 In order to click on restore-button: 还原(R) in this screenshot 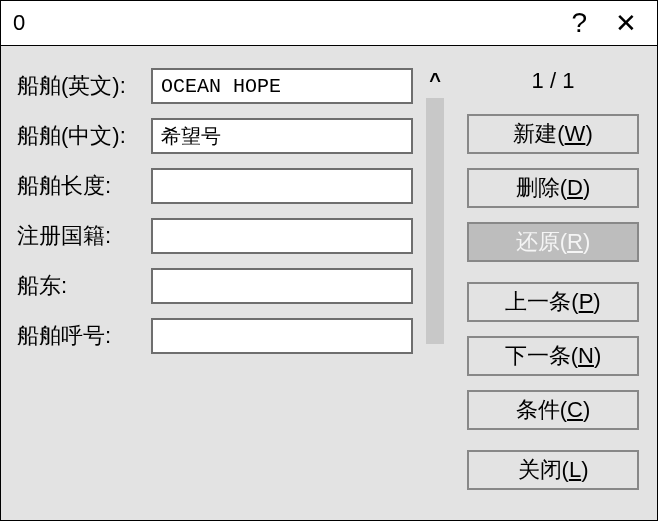, I will do `click(553, 242)`.